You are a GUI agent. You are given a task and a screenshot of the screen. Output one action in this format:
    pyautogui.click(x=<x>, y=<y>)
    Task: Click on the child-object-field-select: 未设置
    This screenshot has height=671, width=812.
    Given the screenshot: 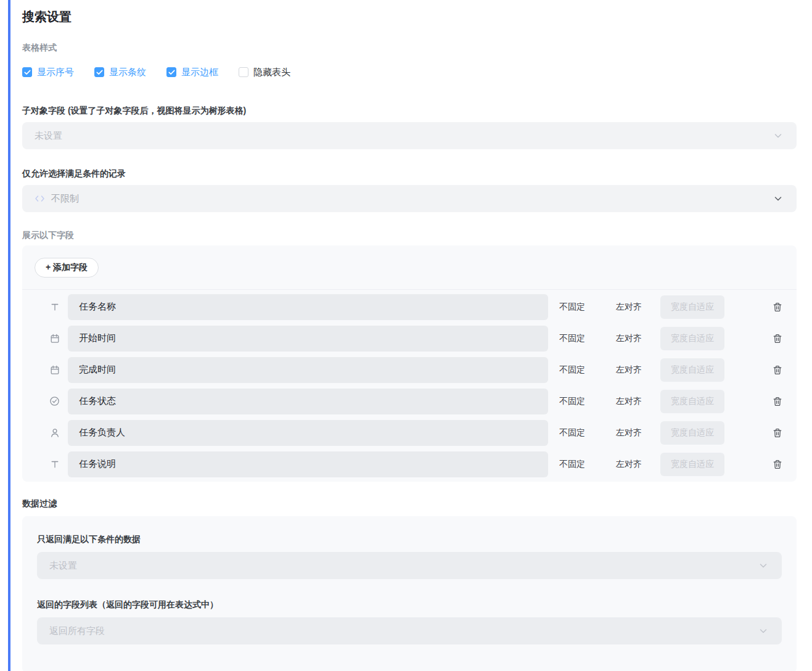 What is the action you would take?
    pyautogui.click(x=409, y=136)
    